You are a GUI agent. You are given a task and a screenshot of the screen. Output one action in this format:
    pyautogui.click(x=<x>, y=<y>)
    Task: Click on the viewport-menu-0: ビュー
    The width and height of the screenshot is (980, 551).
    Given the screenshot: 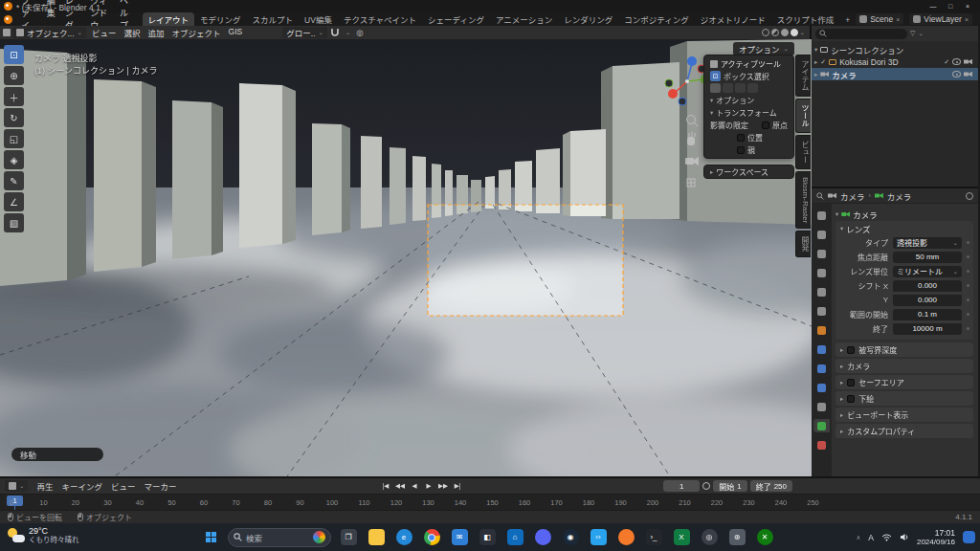 What is the action you would take?
    pyautogui.click(x=104, y=33)
    